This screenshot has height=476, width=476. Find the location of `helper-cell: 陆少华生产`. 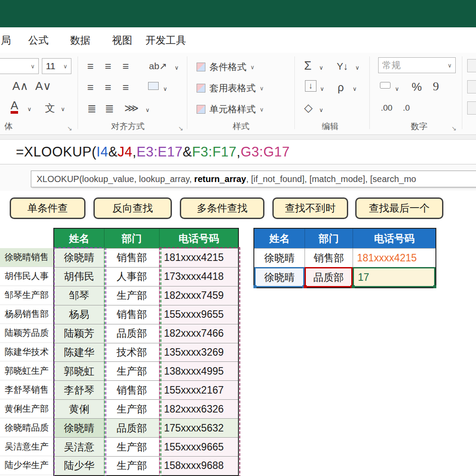

helper-cell: 陆少华生产 is located at coordinates (26, 465).